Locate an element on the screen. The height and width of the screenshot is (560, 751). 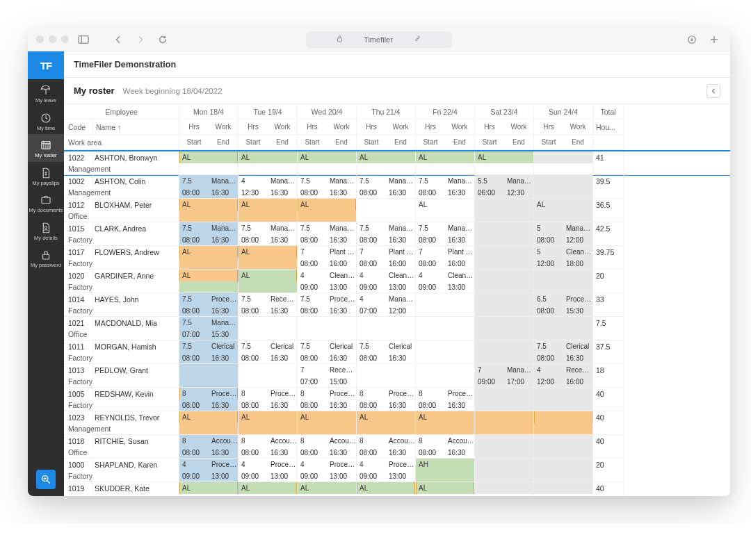
day-cell-times: 07:0015:30 is located at coordinates (209, 335).